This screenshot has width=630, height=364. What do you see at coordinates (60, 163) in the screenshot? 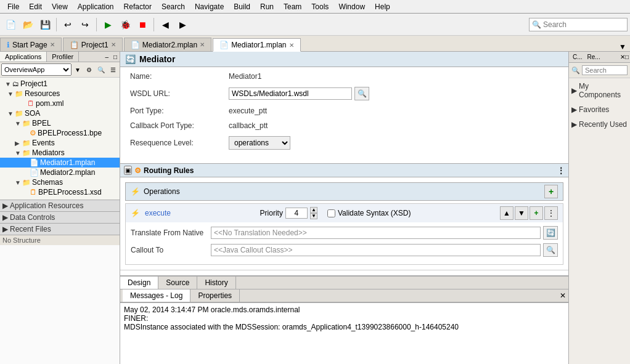
I see `tree-item-mediator1: 📄 Mediator1.mplan` at bounding box center [60, 163].